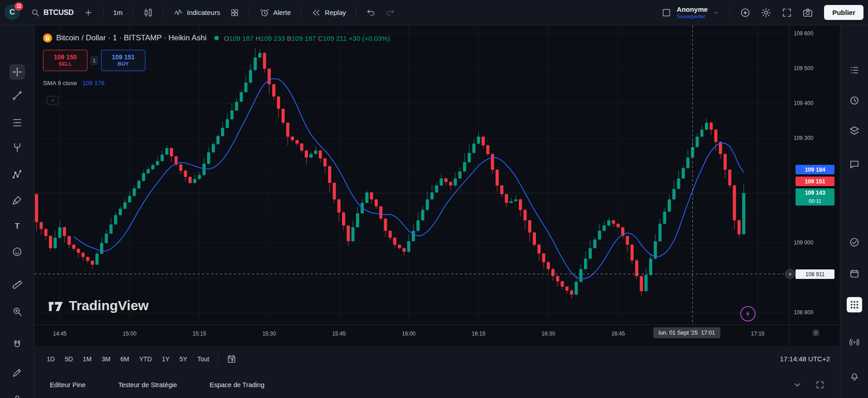 The height and width of the screenshot is (398, 868). Describe the element at coordinates (289, 38) in the screenshot. I see `low-label: B` at that location.